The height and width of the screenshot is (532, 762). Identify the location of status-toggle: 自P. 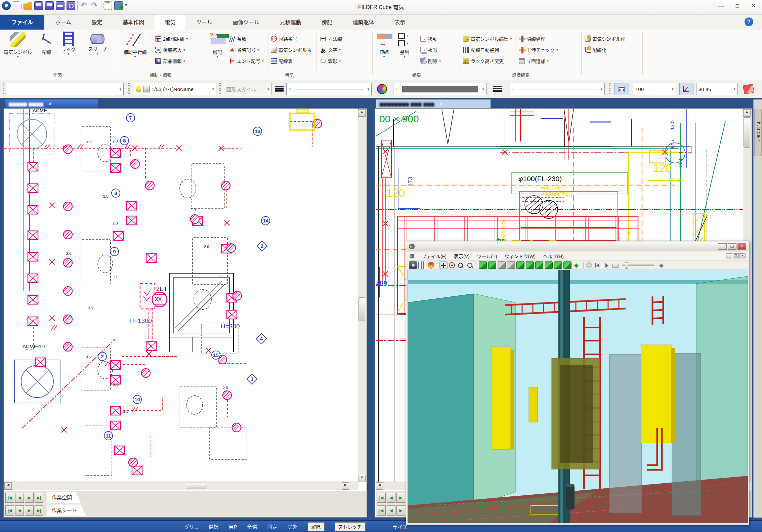
(233, 526).